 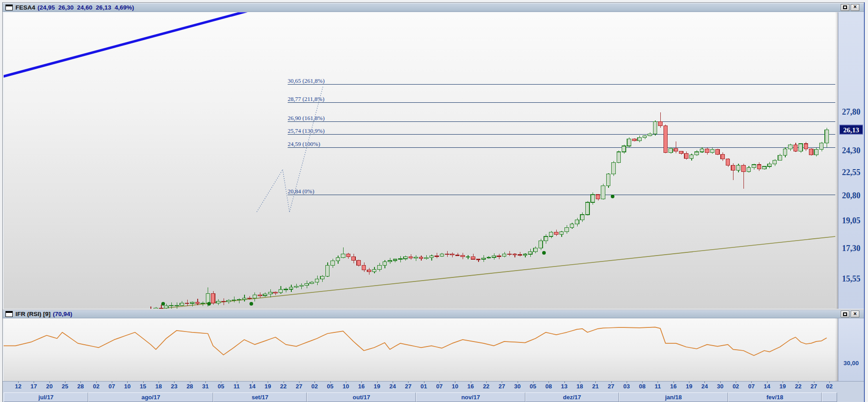 I want to click on price-axis: 27,8024,3022,5520,8019,0517,3015,5526,13, so click(x=851, y=161).